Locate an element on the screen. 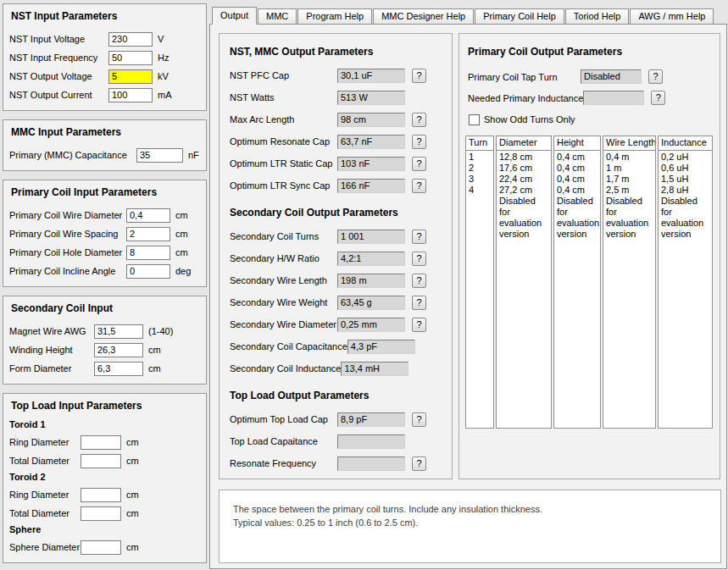 This screenshot has width=728, height=570. primary-wire-diameter-field is located at coordinates (148, 215).